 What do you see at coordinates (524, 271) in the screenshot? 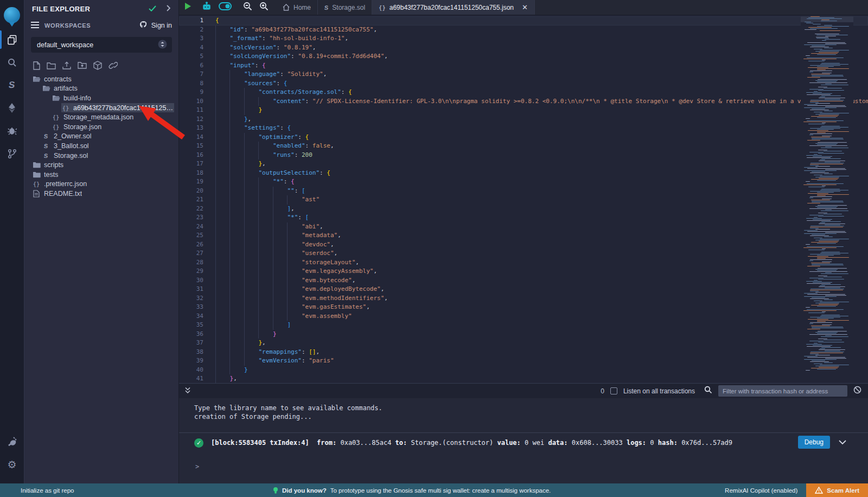
I see `editor-line: 29 "evm.legacyAssembly",` at bounding box center [524, 271].